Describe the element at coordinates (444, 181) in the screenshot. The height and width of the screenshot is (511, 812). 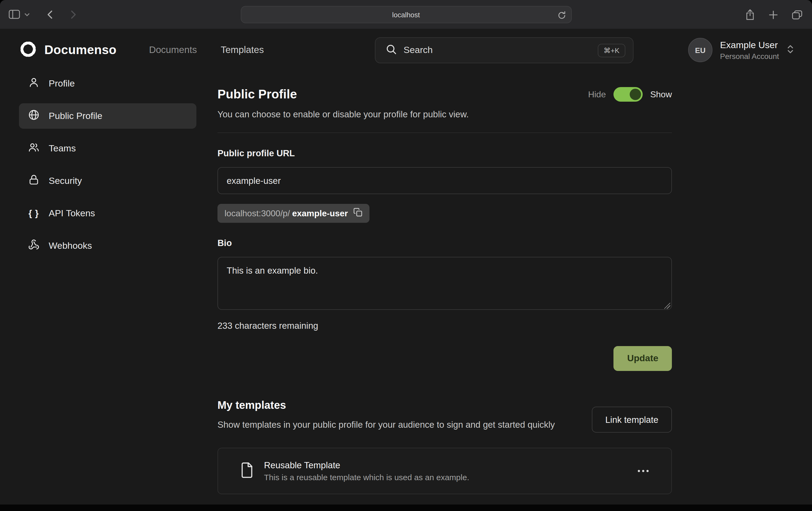
I see `public-profile-url-input` at that location.